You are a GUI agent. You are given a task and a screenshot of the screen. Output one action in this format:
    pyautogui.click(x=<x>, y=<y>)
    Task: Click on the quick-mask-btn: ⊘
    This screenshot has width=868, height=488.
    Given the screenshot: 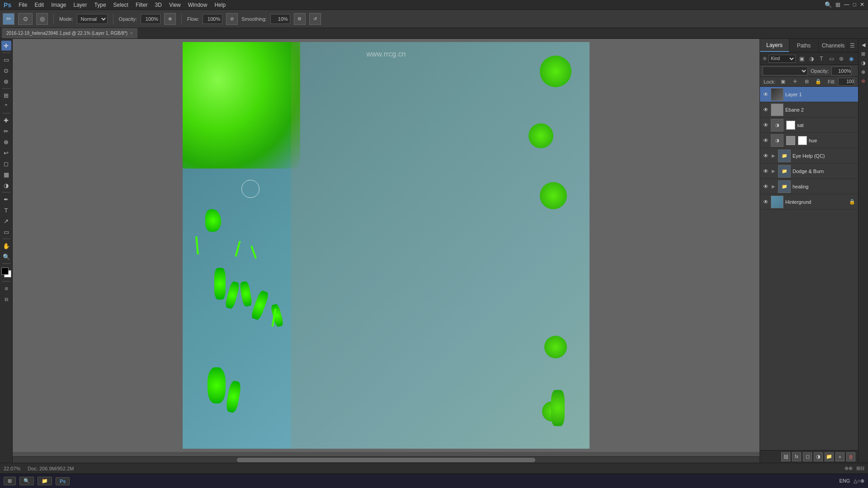 What is the action you would take?
    pyautogui.click(x=6, y=288)
    